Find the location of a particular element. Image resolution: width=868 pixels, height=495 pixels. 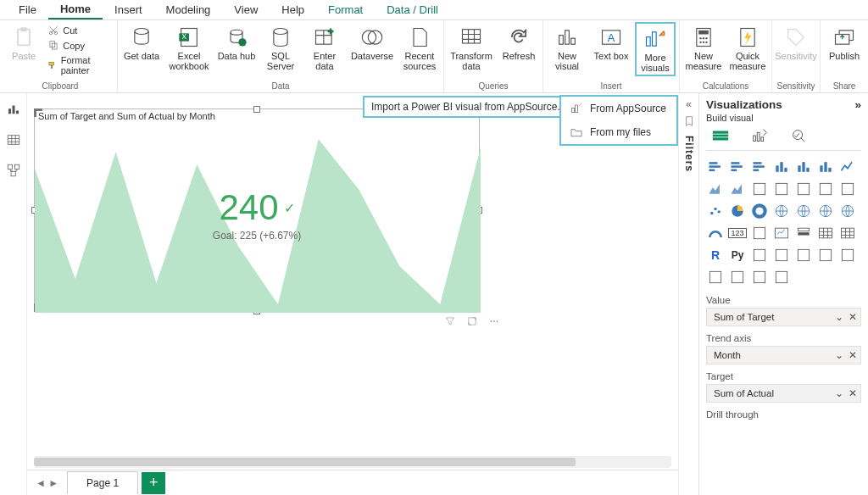

viz-type-multi-card is located at coordinates (760, 233).